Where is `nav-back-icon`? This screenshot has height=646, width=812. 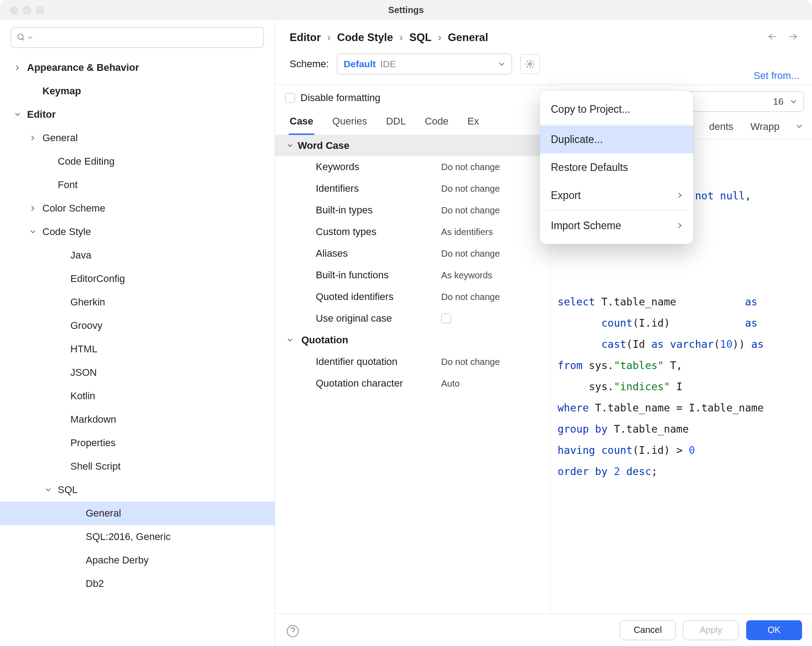
nav-back-icon is located at coordinates (771, 37).